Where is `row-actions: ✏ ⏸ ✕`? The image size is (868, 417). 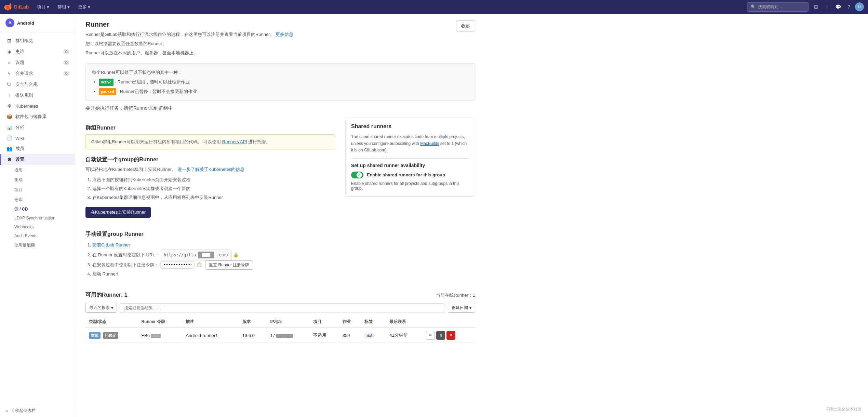
row-actions: ✏ ⏸ ✕ is located at coordinates (449, 335).